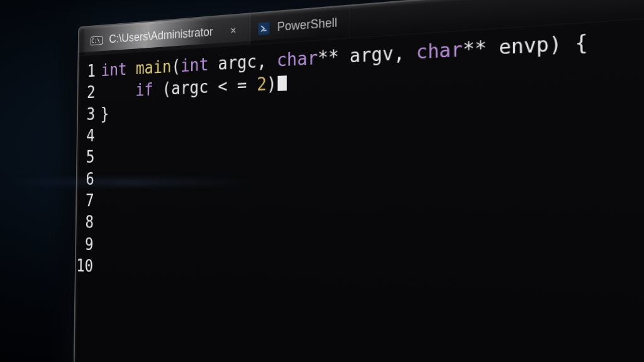 The height and width of the screenshot is (362, 644). What do you see at coordinates (87, 93) in the screenshot?
I see `line-number: 2` at bounding box center [87, 93].